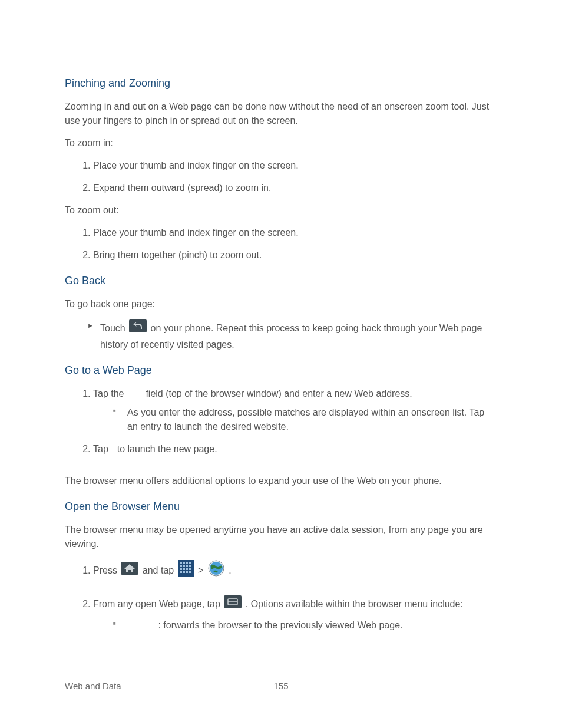 Image resolution: width=562 pixels, height=728 pixels. Describe the element at coordinates (281, 370) in the screenshot. I see `heading-go-to-web-page: Go to a Web Page` at that location.